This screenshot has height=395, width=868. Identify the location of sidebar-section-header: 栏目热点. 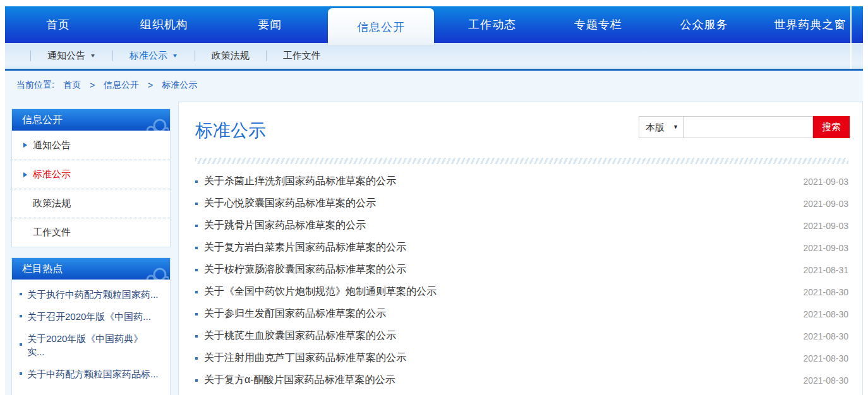
(91, 269).